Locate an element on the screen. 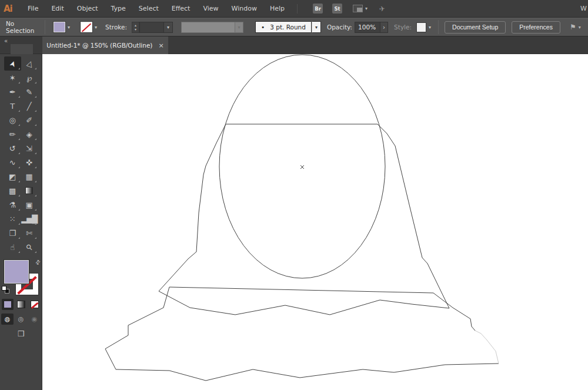 The image size is (588, 390). opacity-arrow-button: › is located at coordinates (385, 27).